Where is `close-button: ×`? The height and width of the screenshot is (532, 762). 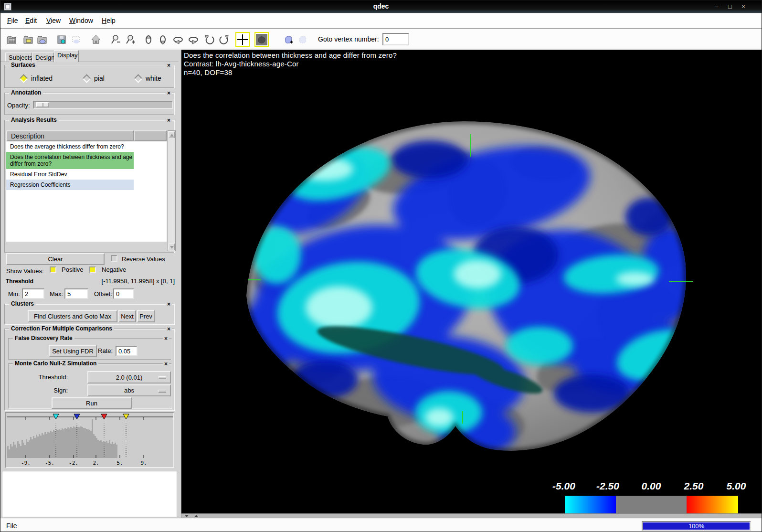 close-button: × is located at coordinates (743, 7).